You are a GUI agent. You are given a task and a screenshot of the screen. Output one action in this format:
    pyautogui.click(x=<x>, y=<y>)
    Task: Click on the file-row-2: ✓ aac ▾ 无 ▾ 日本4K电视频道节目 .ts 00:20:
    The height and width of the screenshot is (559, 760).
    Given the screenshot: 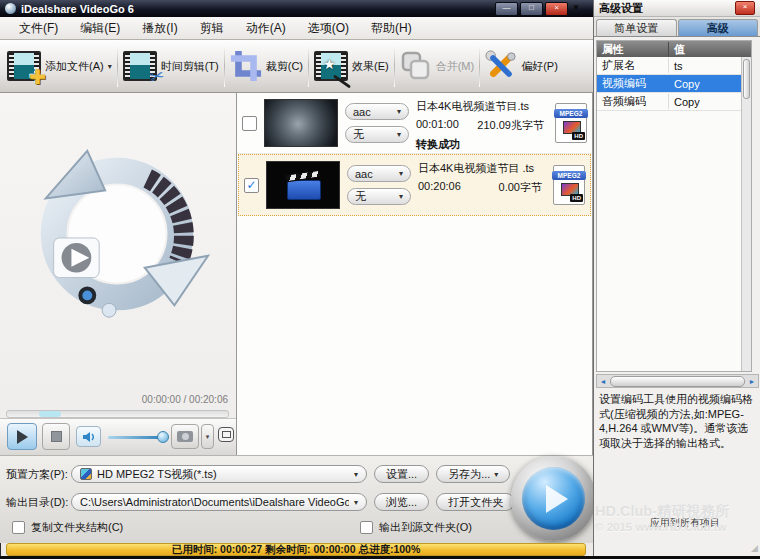 What is the action you would take?
    pyautogui.click(x=414, y=185)
    